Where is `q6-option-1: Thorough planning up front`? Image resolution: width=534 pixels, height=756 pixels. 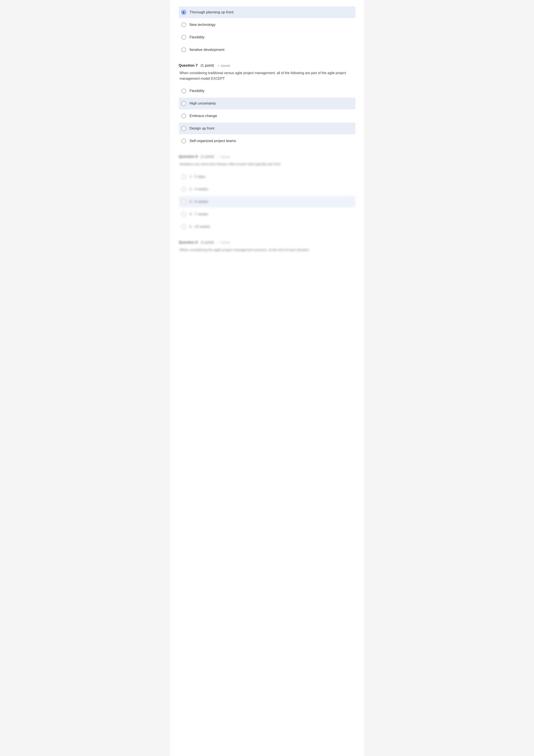
q6-option-1: Thorough planning up front is located at coordinates (267, 13).